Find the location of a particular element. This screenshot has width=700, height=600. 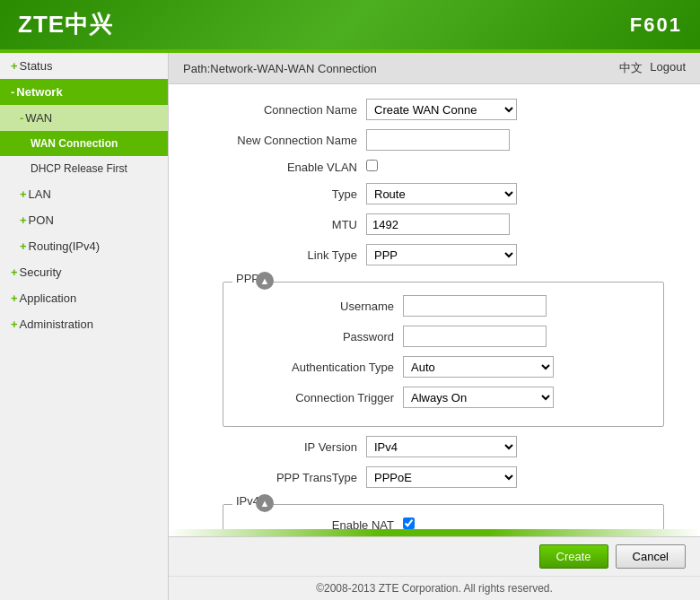

logout-link: Logout is located at coordinates (668, 68).